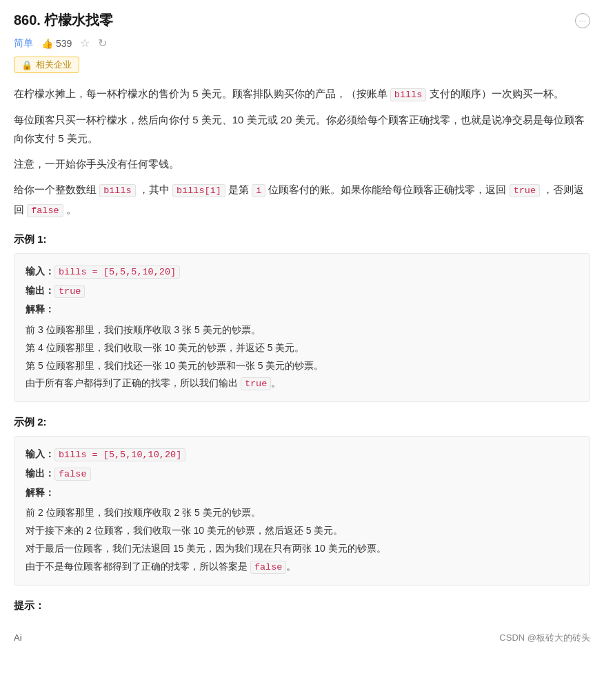  What do you see at coordinates (302, 541) in the screenshot?
I see `example2-explanation: 前 2 位顾客那里，我们按顺序收取 2 张 5 美元的钞票。 对于接下来的 2 …` at bounding box center [302, 541].